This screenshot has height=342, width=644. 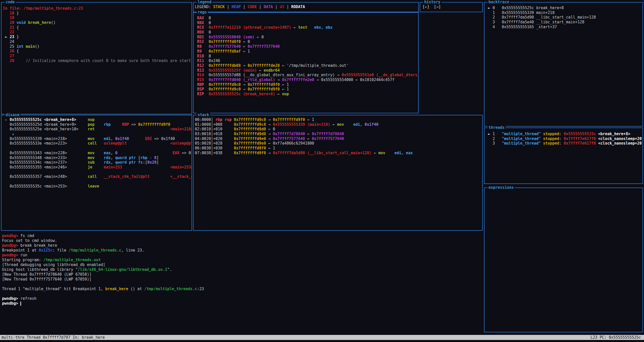 I want to click on text-segment: ← 0, so click(x=271, y=129).